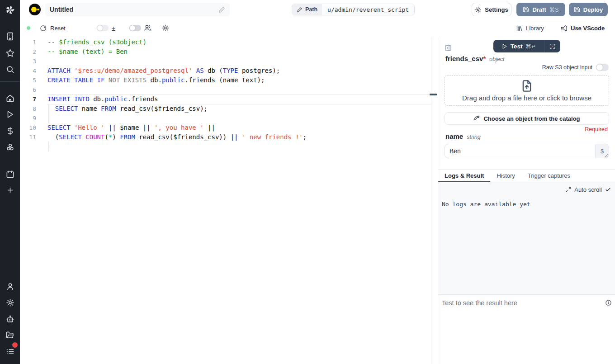 This screenshot has height=364, width=615. What do you see at coordinates (10, 286) in the screenshot?
I see `user-icon` at bounding box center [10, 286].